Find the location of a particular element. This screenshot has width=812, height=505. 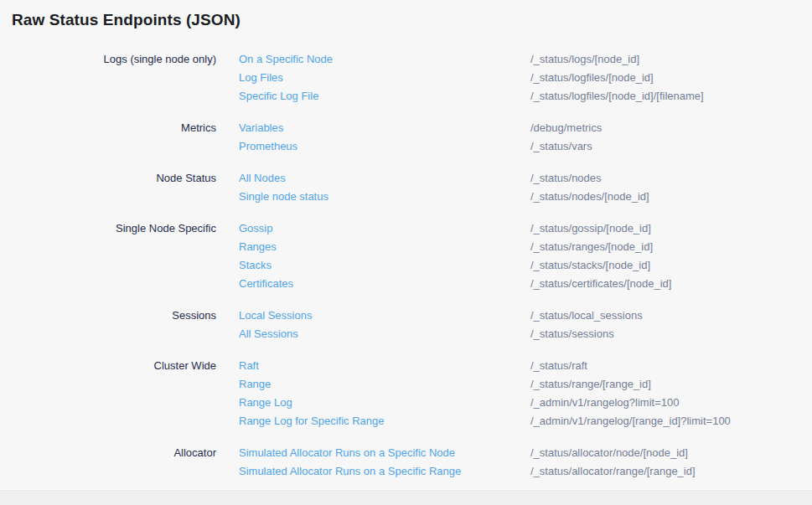

endpoint-link: Certificates is located at coordinates (374, 284).